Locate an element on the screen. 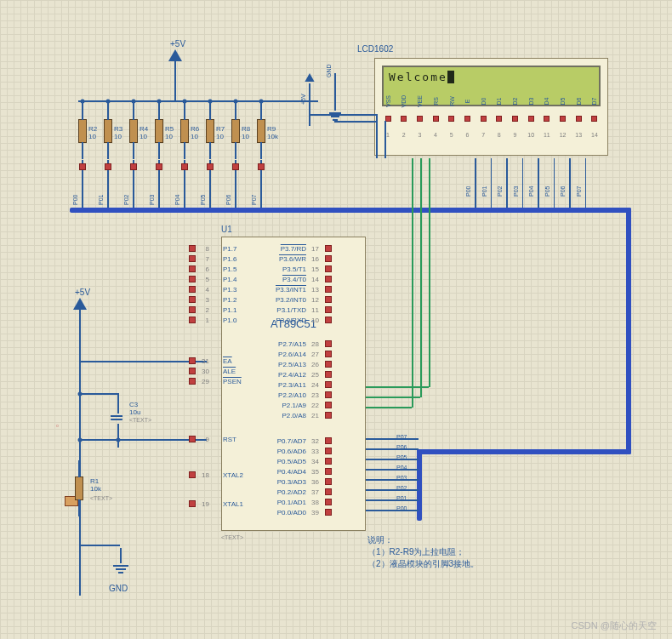 This screenshot has height=639, width=672. resistor-r6-label: R610 is located at coordinates (195, 134).